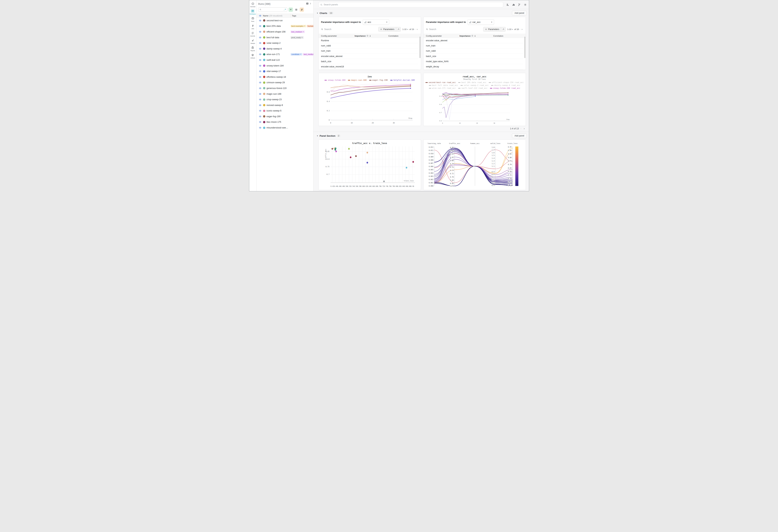  What do you see at coordinates (508, 5) in the screenshot?
I see `x-axis-settings-icon` at bounding box center [508, 5].